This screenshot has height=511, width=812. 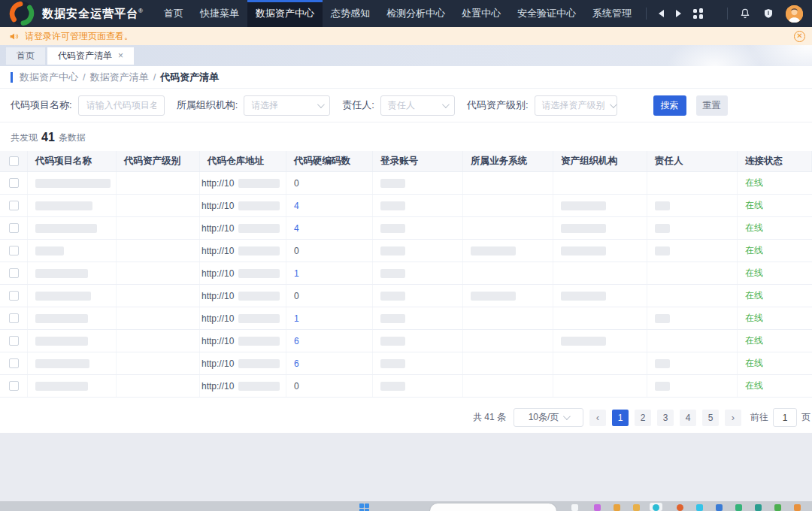 What do you see at coordinates (285, 14) in the screenshot?
I see `nav-item-data-asset-center: 数据资产中心` at bounding box center [285, 14].